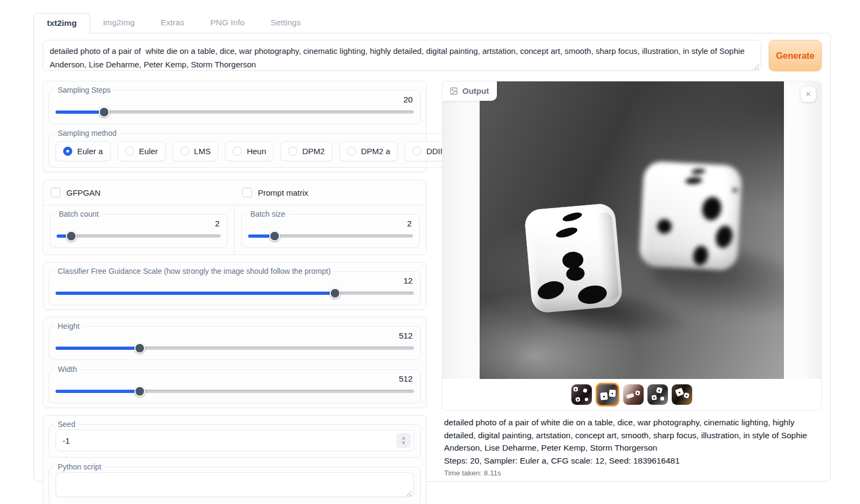  Describe the element at coordinates (234, 99) in the screenshot. I see `sampling-steps-value: 20` at that location.